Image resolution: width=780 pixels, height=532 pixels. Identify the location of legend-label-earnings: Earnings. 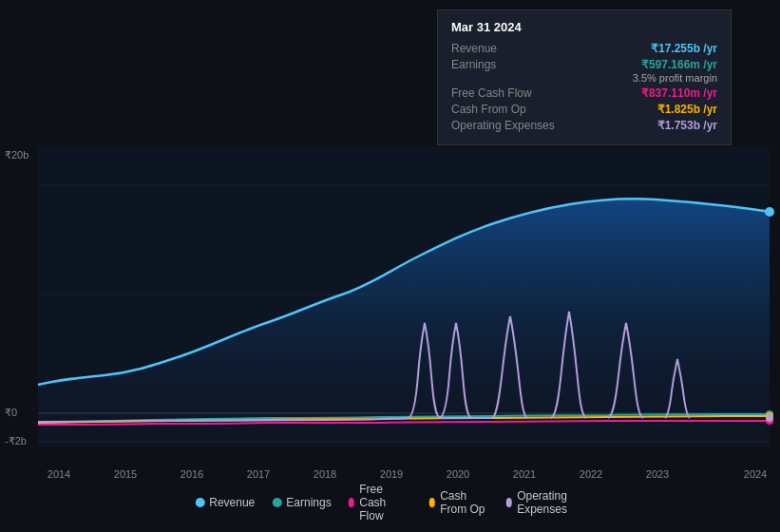
(308, 503).